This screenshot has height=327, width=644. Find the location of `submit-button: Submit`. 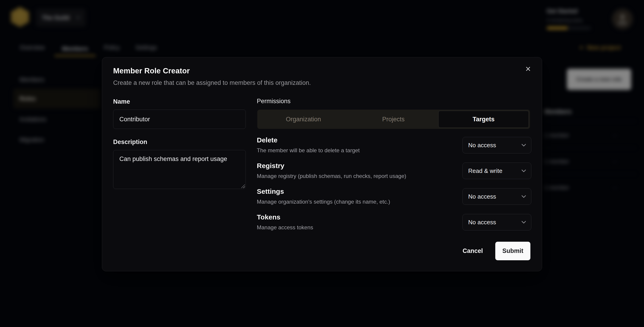

submit-button: Submit is located at coordinates (513, 251).